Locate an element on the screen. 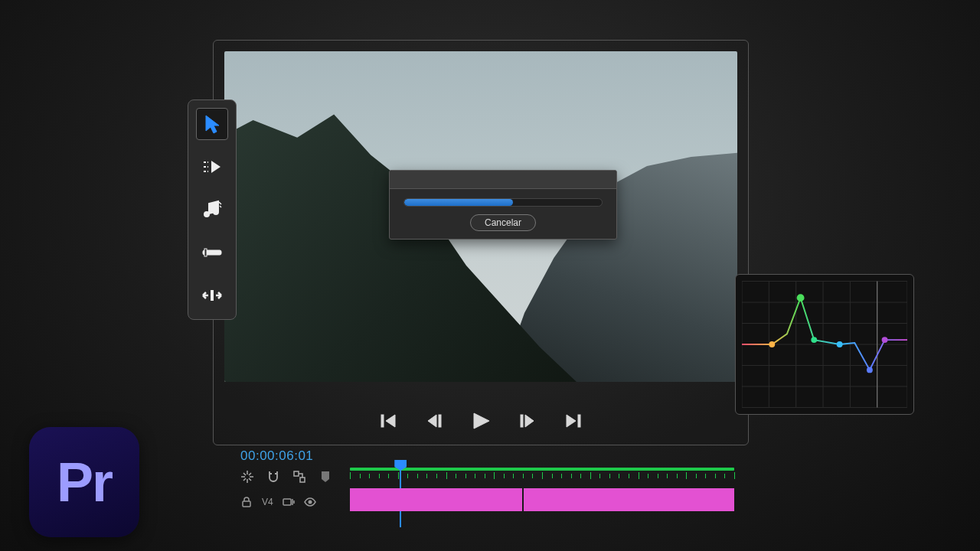  snap-icon is located at coordinates (247, 477).